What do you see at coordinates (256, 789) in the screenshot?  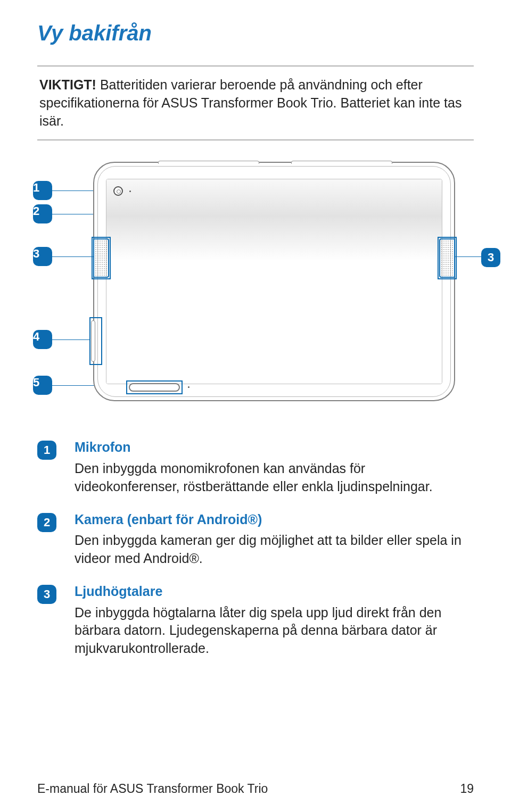 I see `page-footer: E-manual för ASUS Transformer Book Trio …` at bounding box center [256, 789].